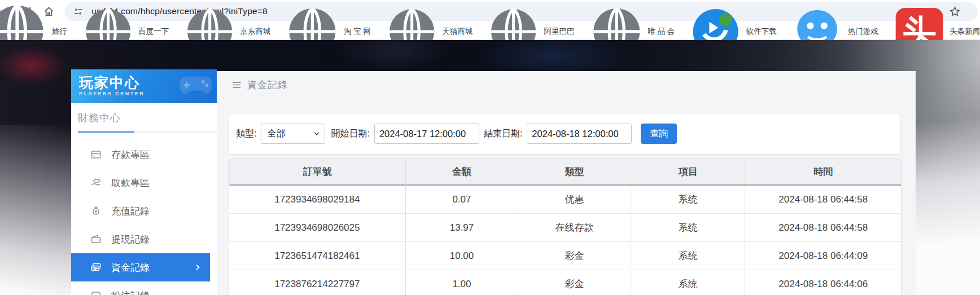 The height and width of the screenshot is (295, 980). I want to click on column-header: 訂單號, so click(317, 173).